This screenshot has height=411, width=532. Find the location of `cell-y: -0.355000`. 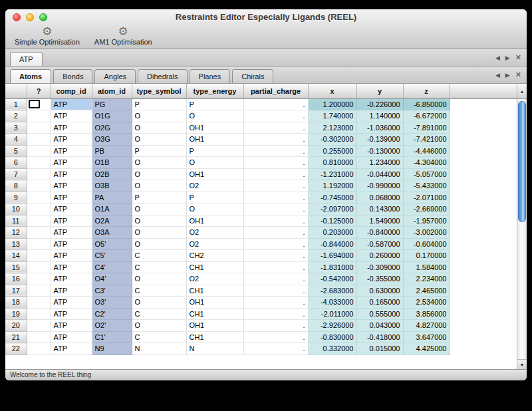

cell-y: -0.355000 is located at coordinates (380, 279).